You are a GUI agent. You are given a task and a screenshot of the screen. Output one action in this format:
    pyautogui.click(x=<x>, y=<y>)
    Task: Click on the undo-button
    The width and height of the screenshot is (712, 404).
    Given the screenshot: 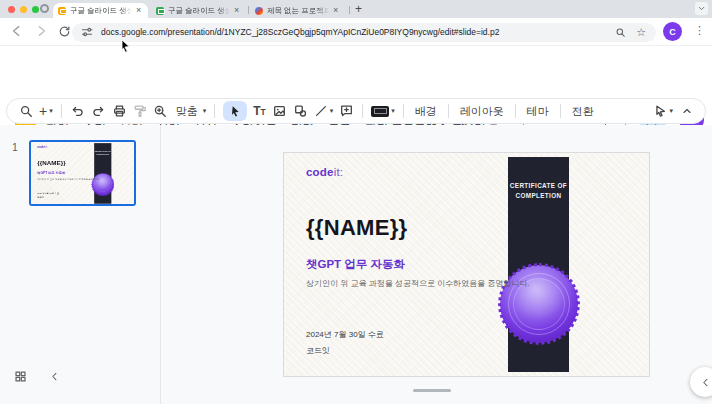 What is the action you would take?
    pyautogui.click(x=78, y=111)
    